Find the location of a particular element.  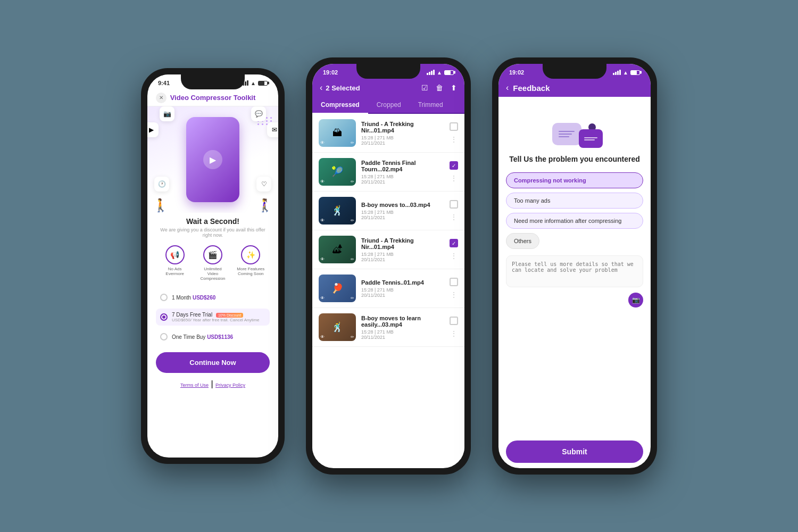

phone-1: 9:41 ▲ ✕ Video Compressor Toolkit is located at coordinates (213, 266).